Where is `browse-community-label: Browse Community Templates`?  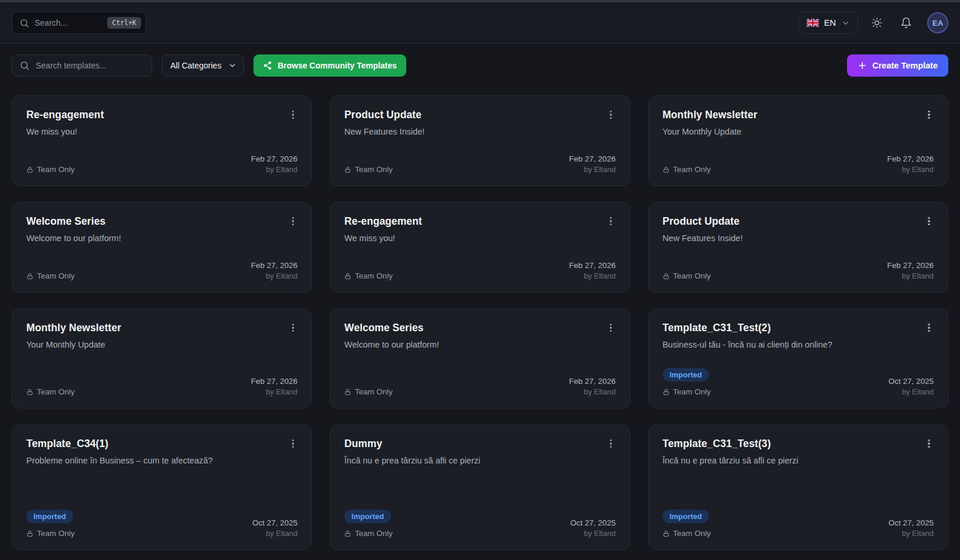
browse-community-label: Browse Community Templates is located at coordinates (337, 66).